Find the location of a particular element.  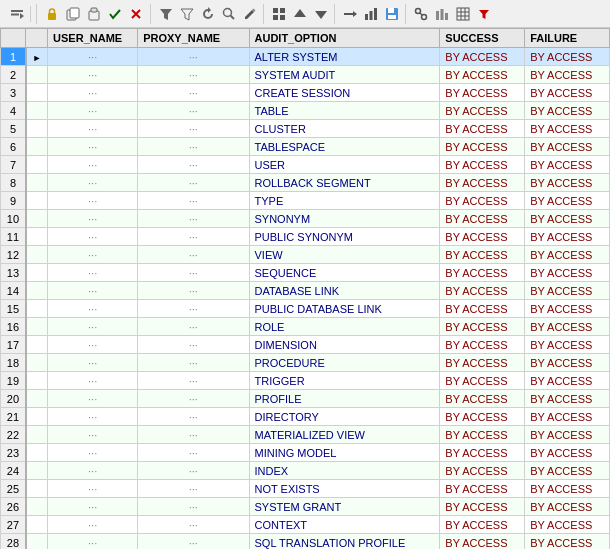

lock-button is located at coordinates (52, 14).